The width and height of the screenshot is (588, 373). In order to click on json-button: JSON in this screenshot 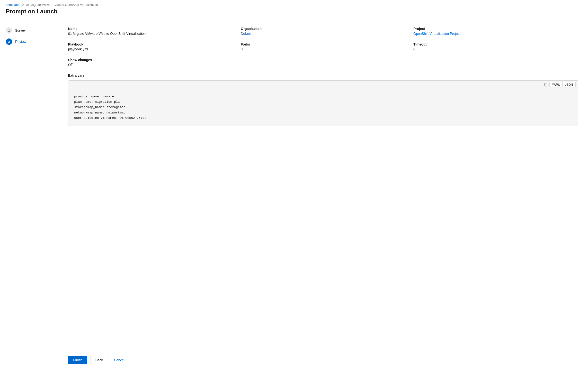, I will do `click(569, 85)`.